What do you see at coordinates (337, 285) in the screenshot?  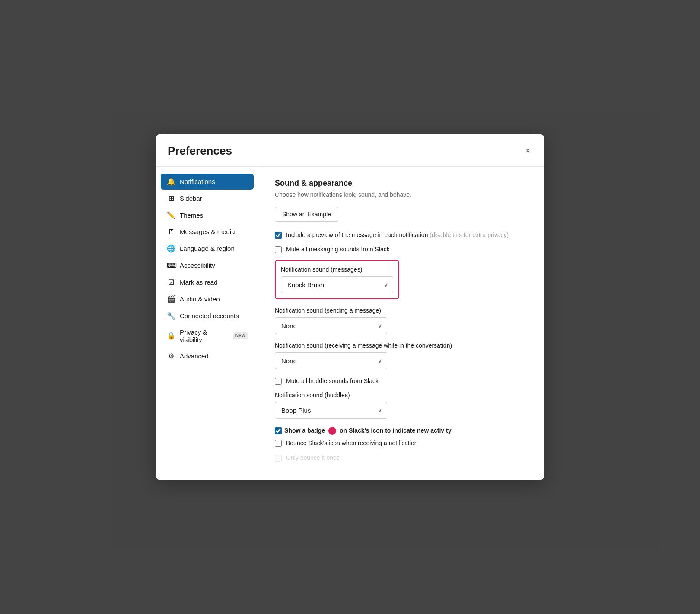 I see `notification-messages-select: Knock Brush None Boop Plus Ding Hummus P…` at bounding box center [337, 285].